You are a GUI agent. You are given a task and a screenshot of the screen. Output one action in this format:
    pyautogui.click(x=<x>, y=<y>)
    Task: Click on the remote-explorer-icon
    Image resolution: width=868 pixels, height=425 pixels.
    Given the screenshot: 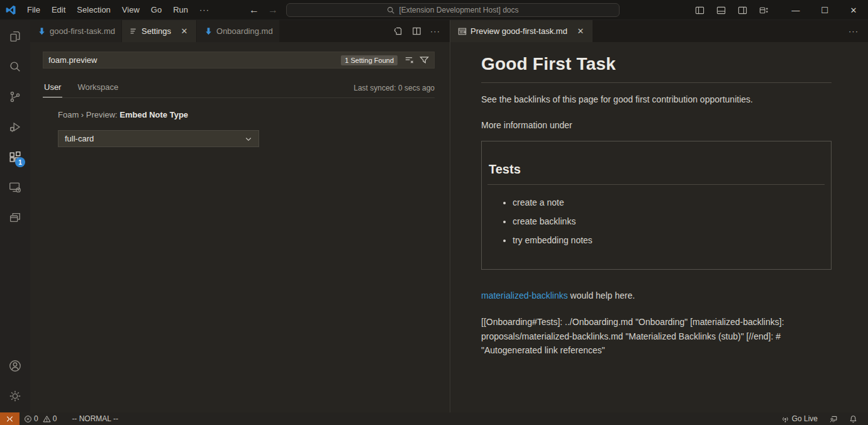 What is the action you would take?
    pyautogui.click(x=15, y=187)
    